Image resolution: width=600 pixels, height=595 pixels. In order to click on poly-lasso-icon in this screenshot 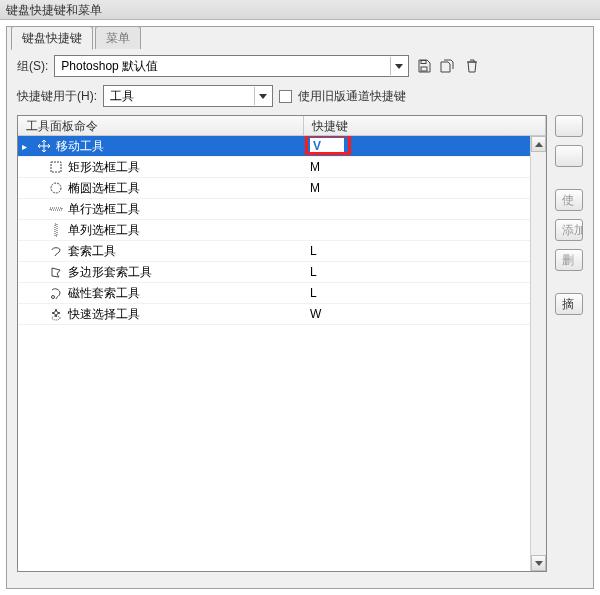, I will do `click(56, 272)`.